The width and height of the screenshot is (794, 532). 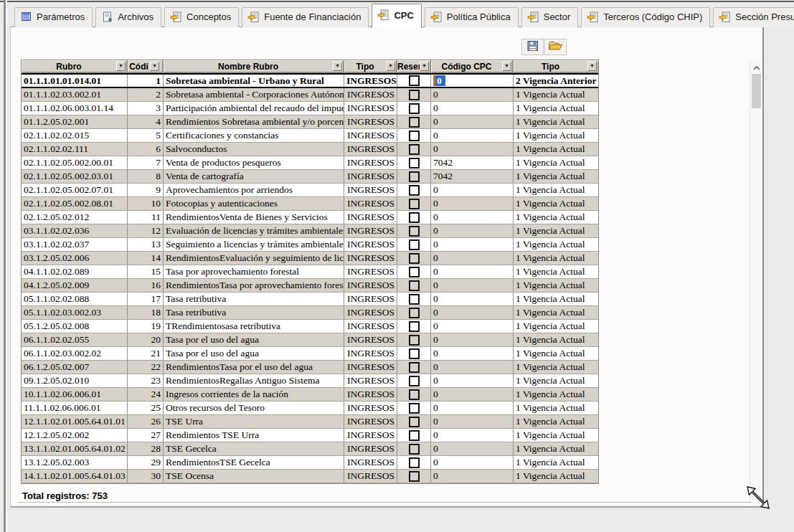 What do you see at coordinates (254, 122) in the screenshot?
I see `cell-nombre-rubro: Rendimientos Sobretasa ambiental y/o por…` at bounding box center [254, 122].